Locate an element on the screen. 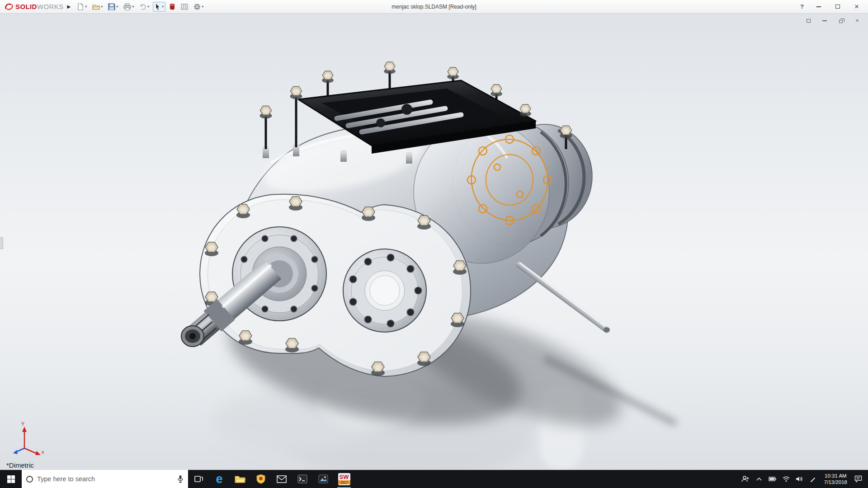  open-document-button: ▾ is located at coordinates (98, 7).